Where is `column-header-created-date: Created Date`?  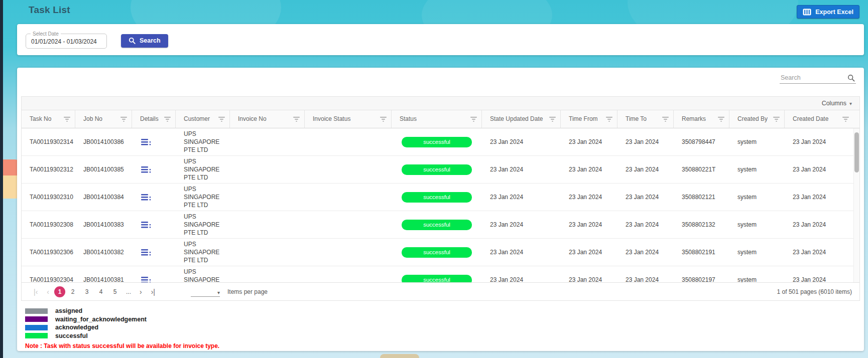
column-header-created-date: Created Date is located at coordinates (819, 119).